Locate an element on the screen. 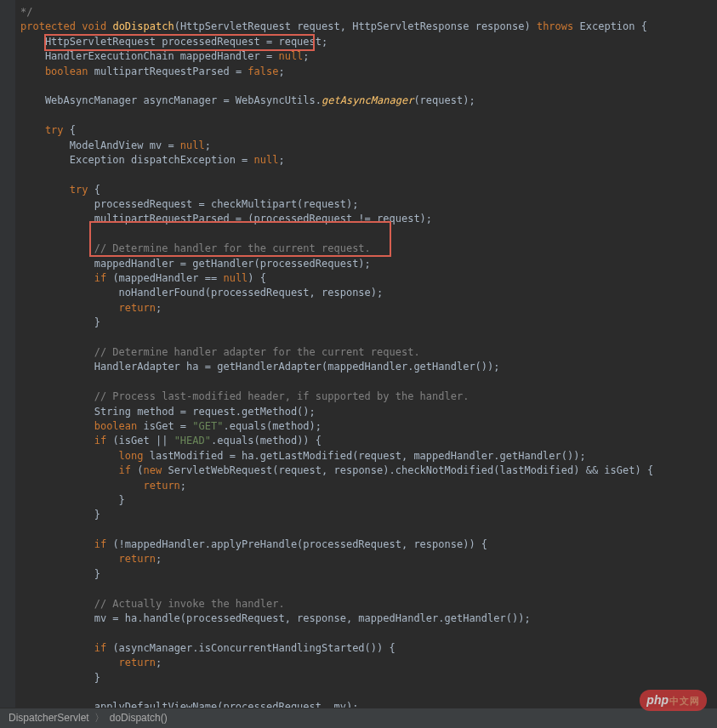 Image resolution: width=717 pixels, height=728 pixels. code-token: ServletWebRequest(request, response).che… is located at coordinates (407, 470).